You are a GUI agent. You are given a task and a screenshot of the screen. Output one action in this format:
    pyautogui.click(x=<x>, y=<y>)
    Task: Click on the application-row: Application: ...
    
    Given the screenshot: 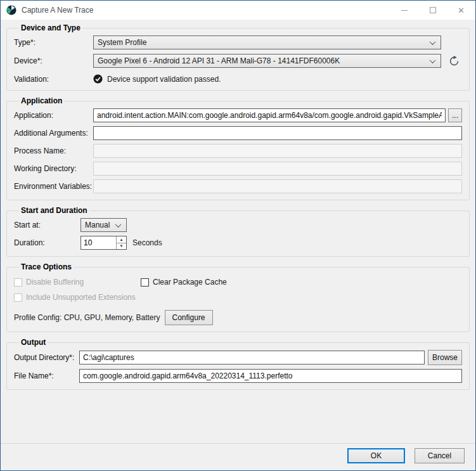 What is the action you would take?
    pyautogui.click(x=238, y=115)
    